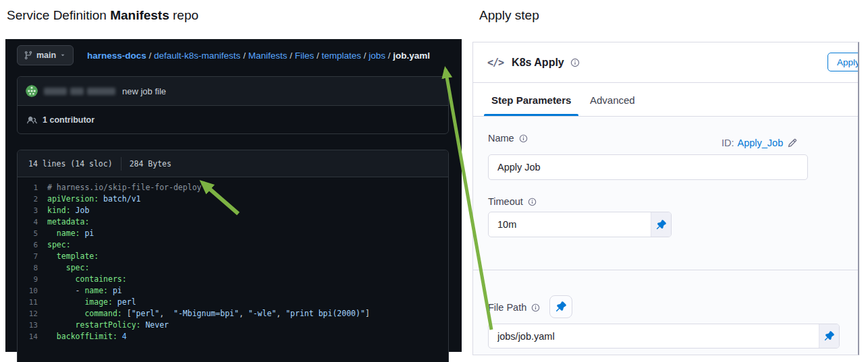 The width and height of the screenshot is (868, 362). Describe the element at coordinates (233, 302) in the screenshot. I see `code-line: 11 image: perl` at that location.